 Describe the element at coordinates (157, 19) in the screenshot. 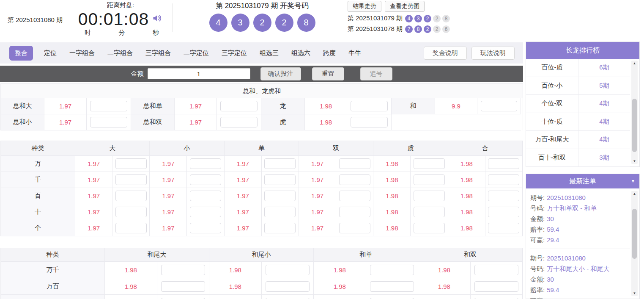

I see `speaker-icon` at that location.